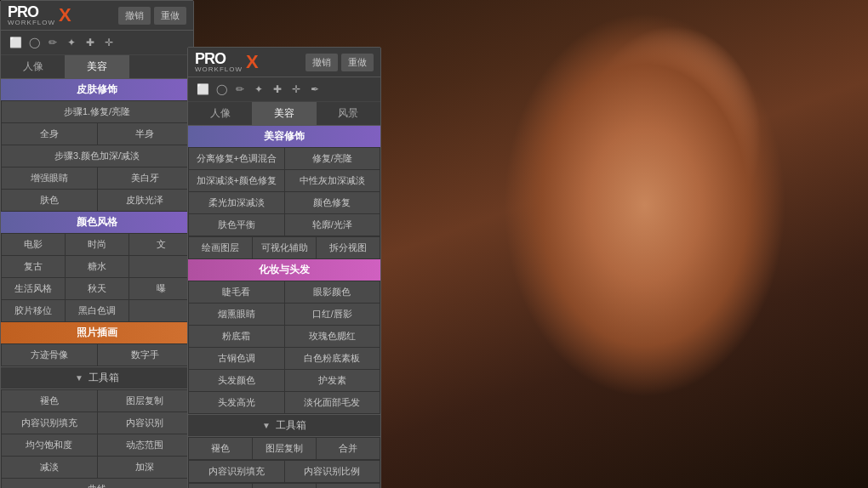 The height and width of the screenshot is (488, 868). I want to click on tab-left-landscape, so click(162, 66).